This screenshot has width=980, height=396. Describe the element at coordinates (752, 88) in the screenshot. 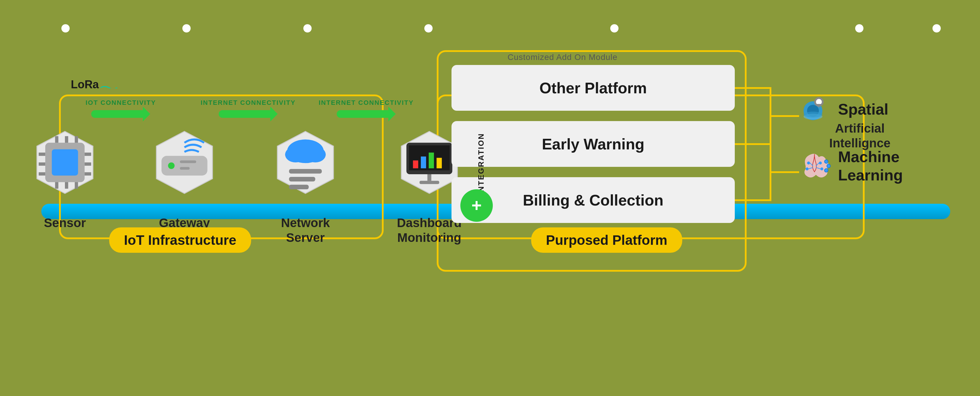

I see `connector-other-platform` at that location.